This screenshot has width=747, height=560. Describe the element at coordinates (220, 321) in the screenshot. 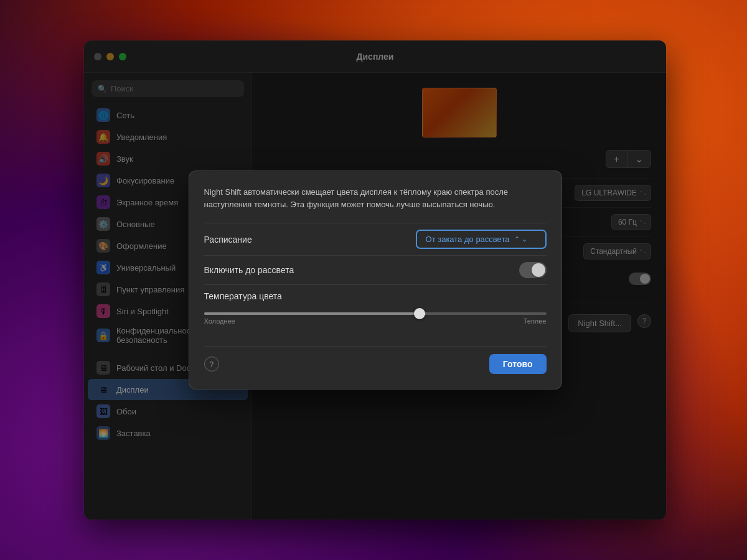

I see `cooler-label: Холоднее` at that location.